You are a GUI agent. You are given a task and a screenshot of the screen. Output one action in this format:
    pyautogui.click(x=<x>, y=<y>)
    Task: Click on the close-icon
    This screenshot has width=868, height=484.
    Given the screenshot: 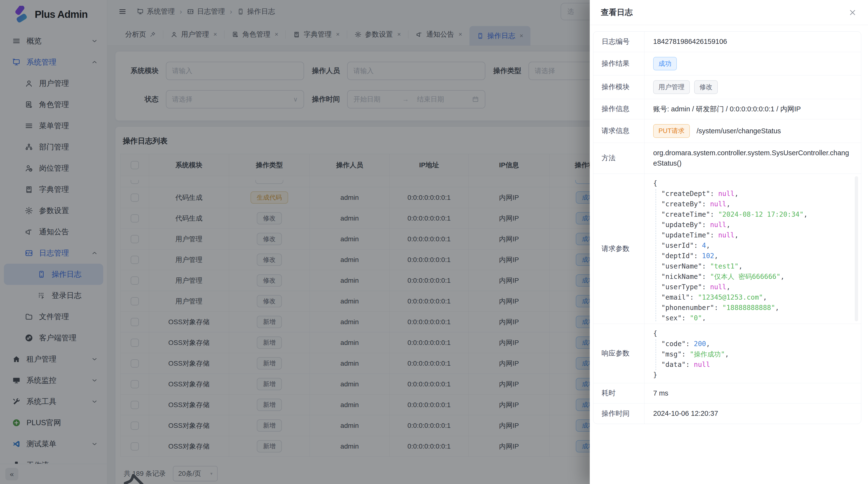 What is the action you would take?
    pyautogui.click(x=852, y=12)
    